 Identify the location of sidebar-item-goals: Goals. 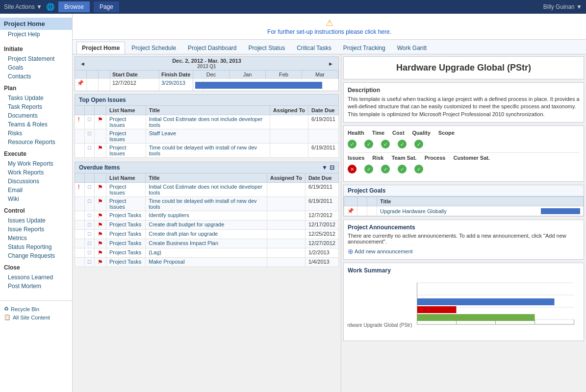
(36, 68).